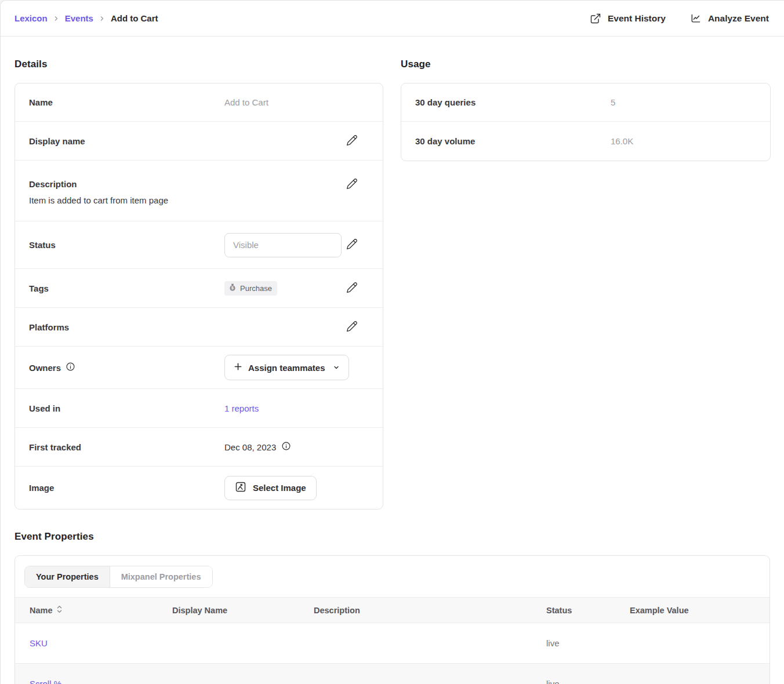 The height and width of the screenshot is (684, 784). Describe the element at coordinates (336, 368) in the screenshot. I see `chevron-down-icon` at that location.